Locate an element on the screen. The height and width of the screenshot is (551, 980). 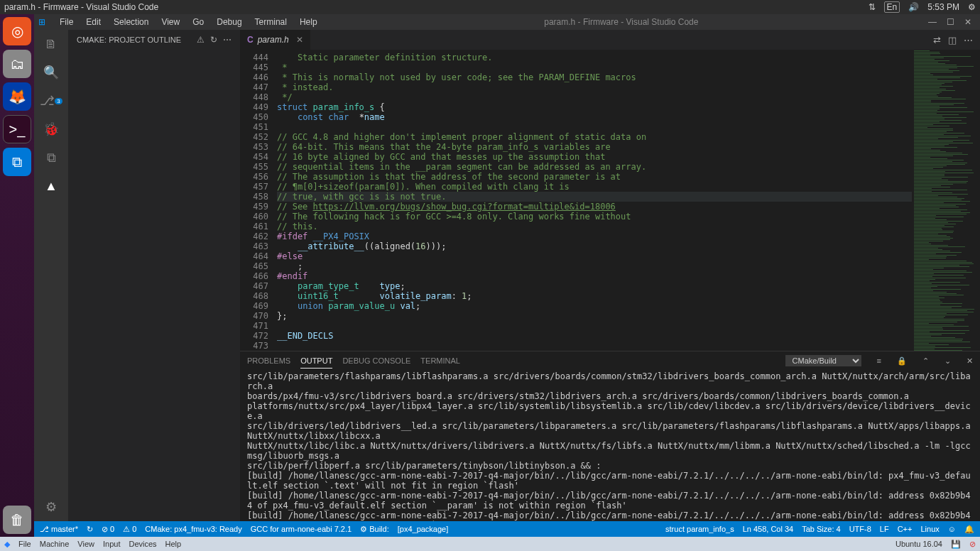
terminal-icon: >_ is located at coordinates (17, 129).